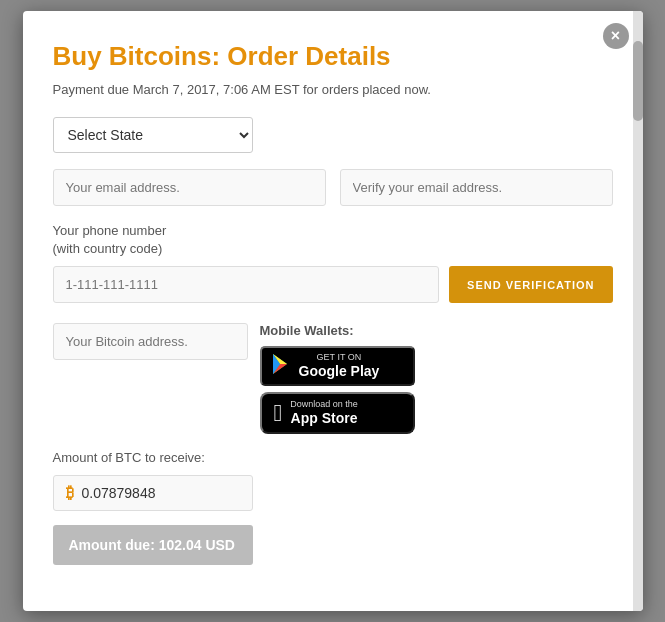  What do you see at coordinates (333, 90) in the screenshot?
I see `modal-subtitle: Payment due March 7, 2017, 7:06 AM EST f…` at bounding box center [333, 90].